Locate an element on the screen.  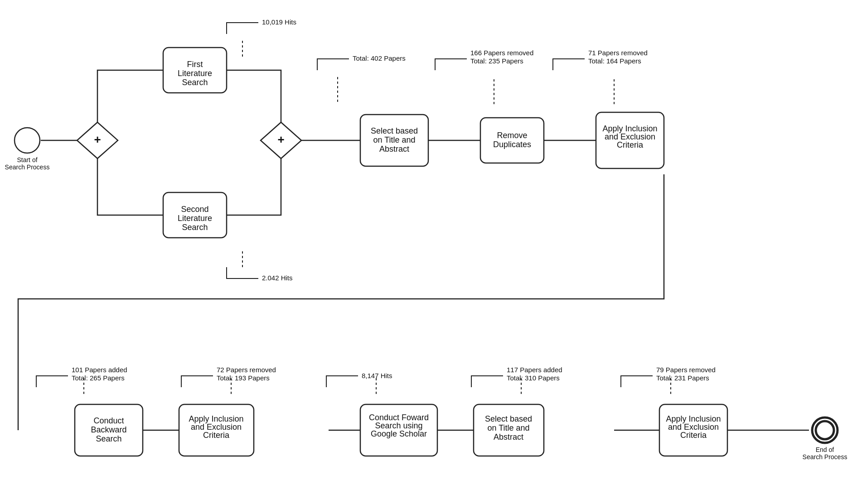
annotation-removed71: 71 Papers removed Total: 164 Papers is located at coordinates (600, 60).